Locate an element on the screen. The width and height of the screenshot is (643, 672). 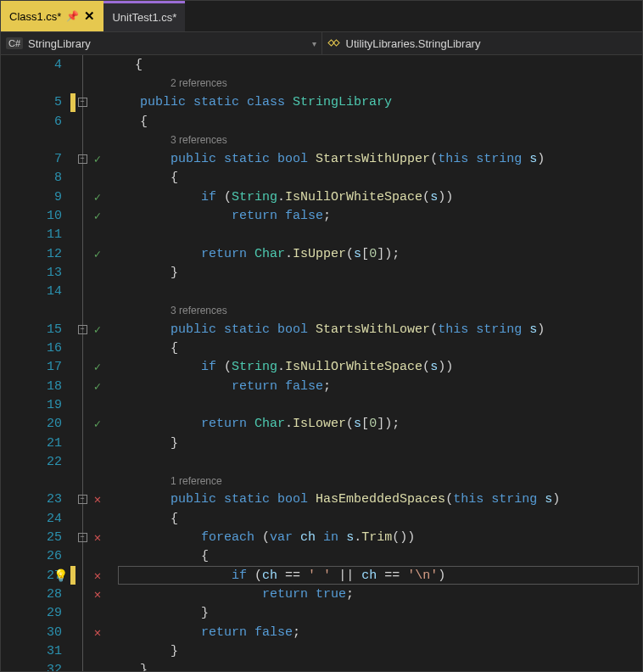
code-line: 10return false; is located at coordinates (322, 216).